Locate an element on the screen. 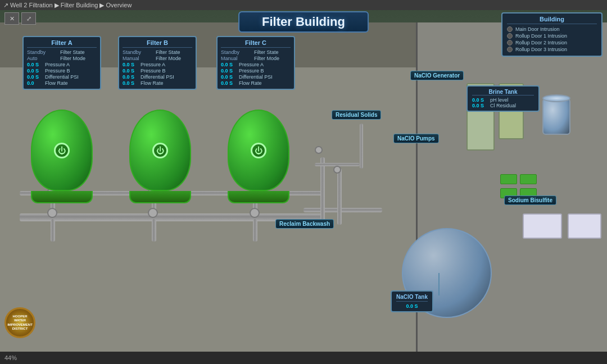 The height and width of the screenshot is (364, 607). filter-a-header-row: Standby Filter State is located at coordinates (62, 52).